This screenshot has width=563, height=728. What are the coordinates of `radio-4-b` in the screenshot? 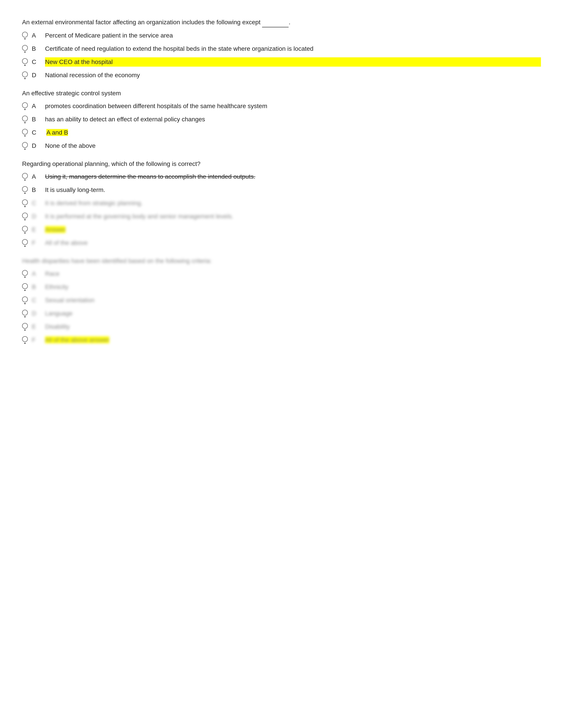 It's located at (25, 287).